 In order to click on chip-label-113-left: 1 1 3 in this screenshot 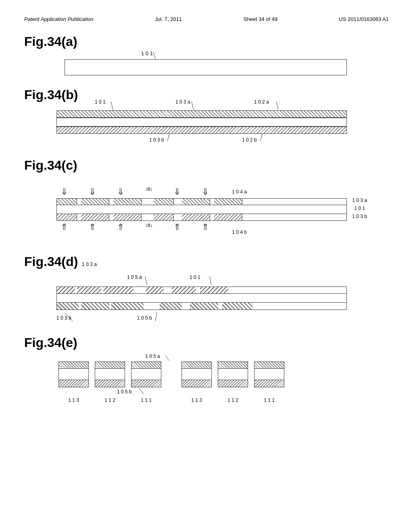, I will do `click(73, 400)`.